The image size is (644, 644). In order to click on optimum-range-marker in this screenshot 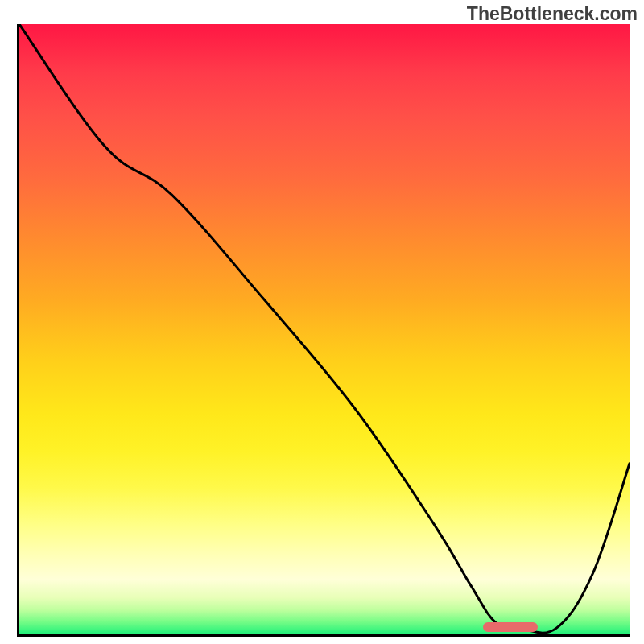, I will do `click(510, 627)`.